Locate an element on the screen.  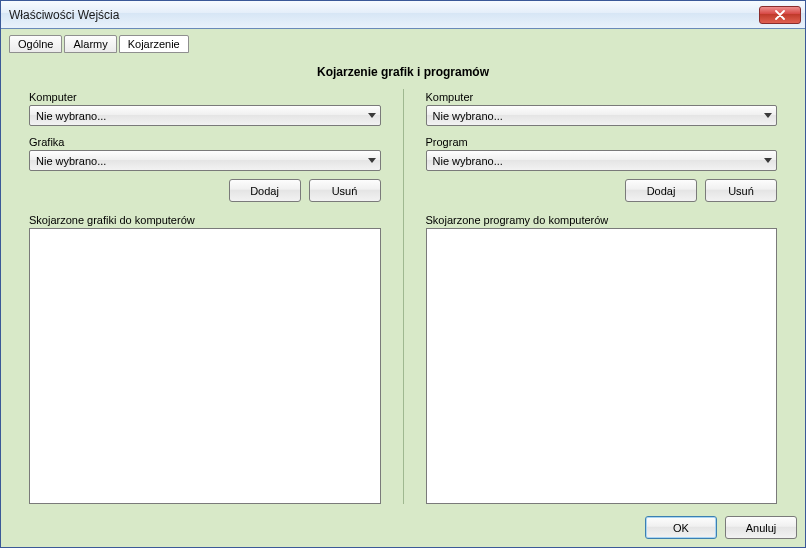
right-computer-label: Komputer is located at coordinates (602, 97).